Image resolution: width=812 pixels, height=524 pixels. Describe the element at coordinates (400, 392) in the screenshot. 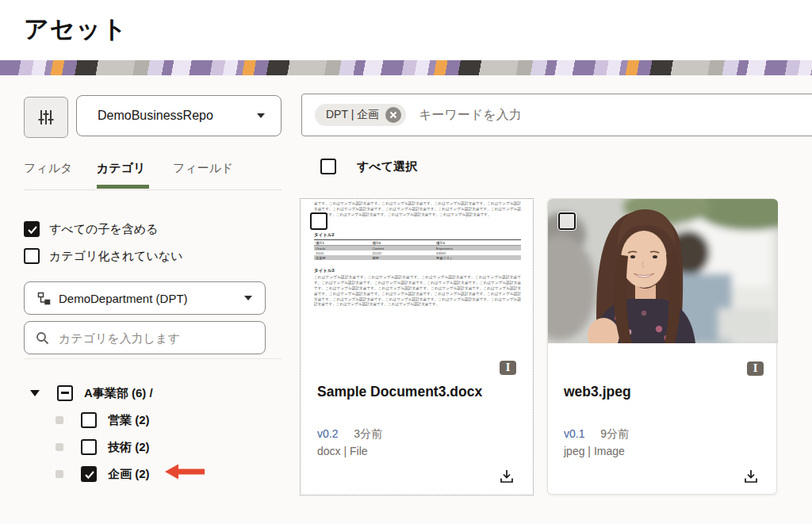

I see `asset-title: Sample Document3.docx` at that location.